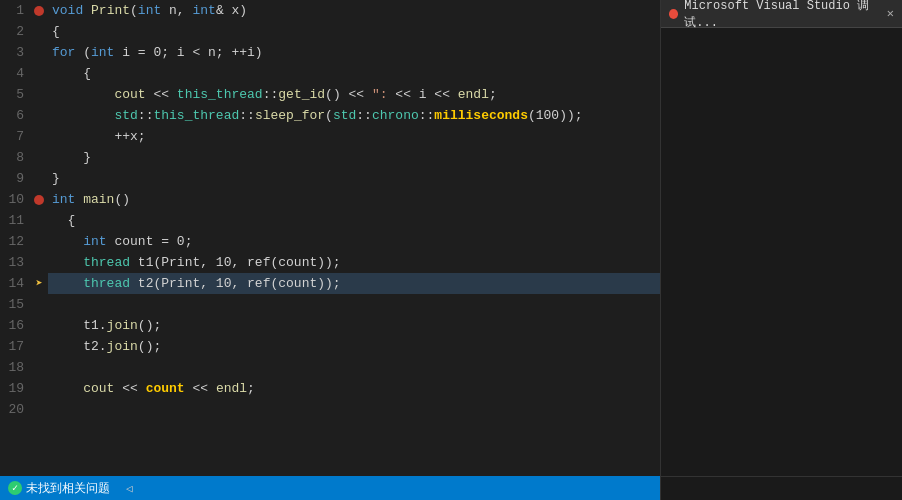  Describe the element at coordinates (354, 326) in the screenshot. I see `code-line: t1.join();` at that location.